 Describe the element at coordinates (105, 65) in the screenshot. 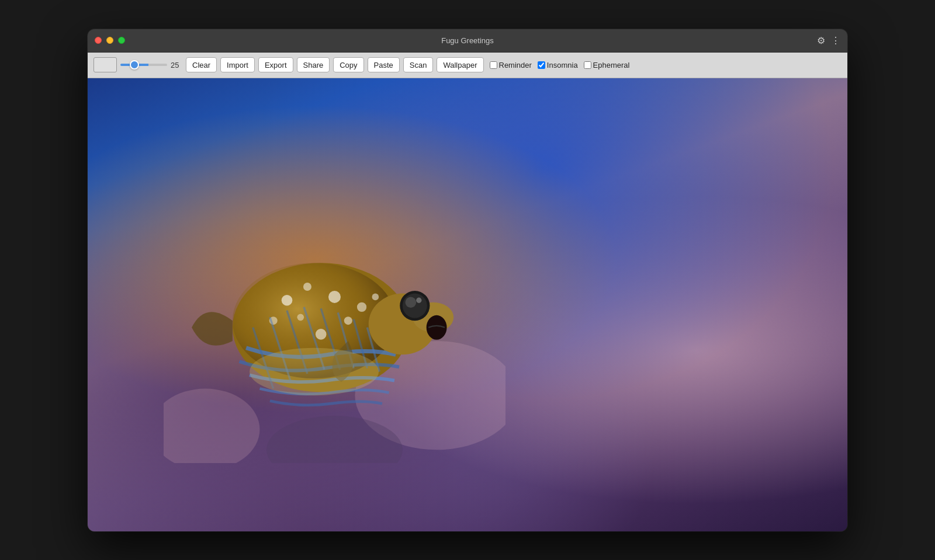

I see `color-swatch` at that location.